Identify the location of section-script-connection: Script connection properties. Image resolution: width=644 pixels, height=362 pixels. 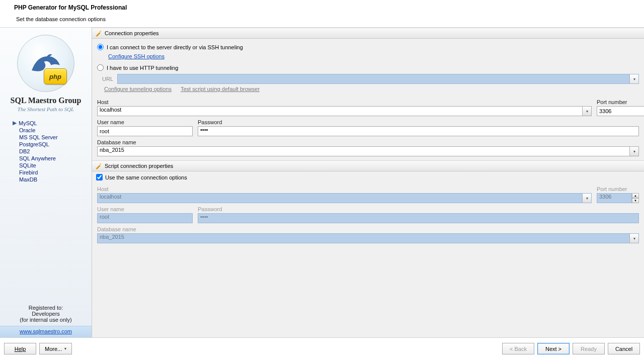
(368, 166).